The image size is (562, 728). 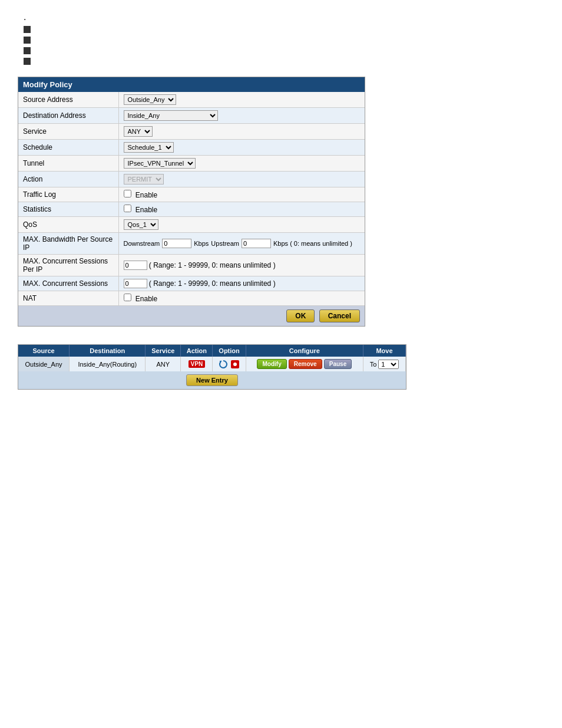 I want to click on source-address-select: Outside_Any, so click(x=150, y=100).